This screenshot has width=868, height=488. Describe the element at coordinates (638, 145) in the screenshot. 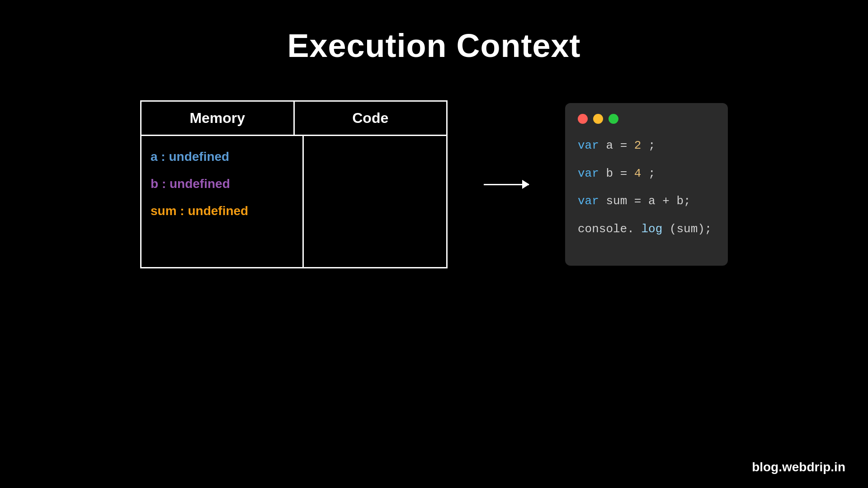

I see `num-2: 2` at that location.